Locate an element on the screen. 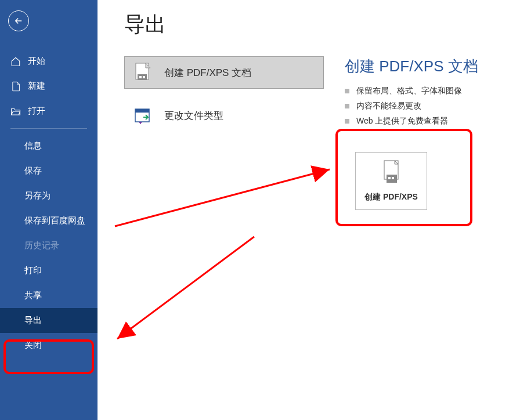  back-button is located at coordinates (19, 21).